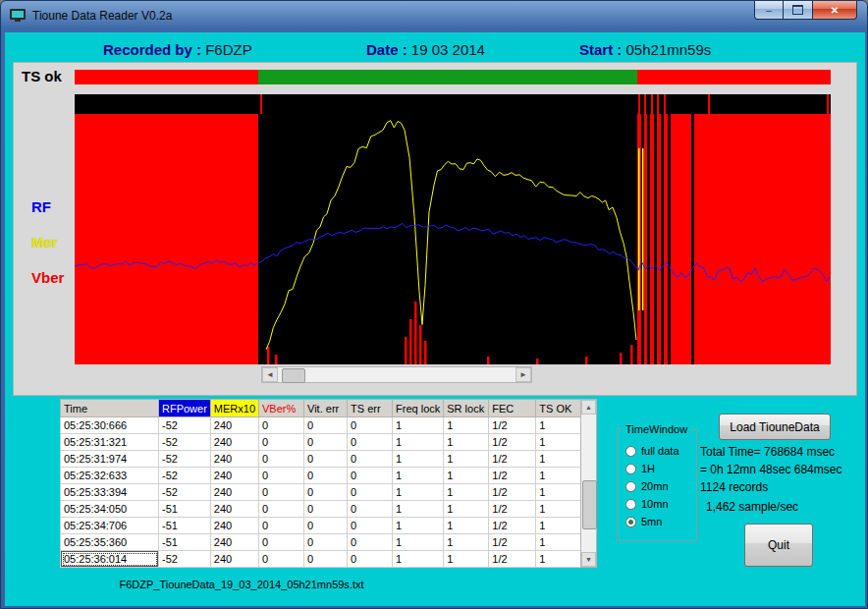 Image resolution: width=868 pixels, height=609 pixels. Describe the element at coordinates (110, 542) in the screenshot. I see `table-cell: 05:25:35:360` at that location.